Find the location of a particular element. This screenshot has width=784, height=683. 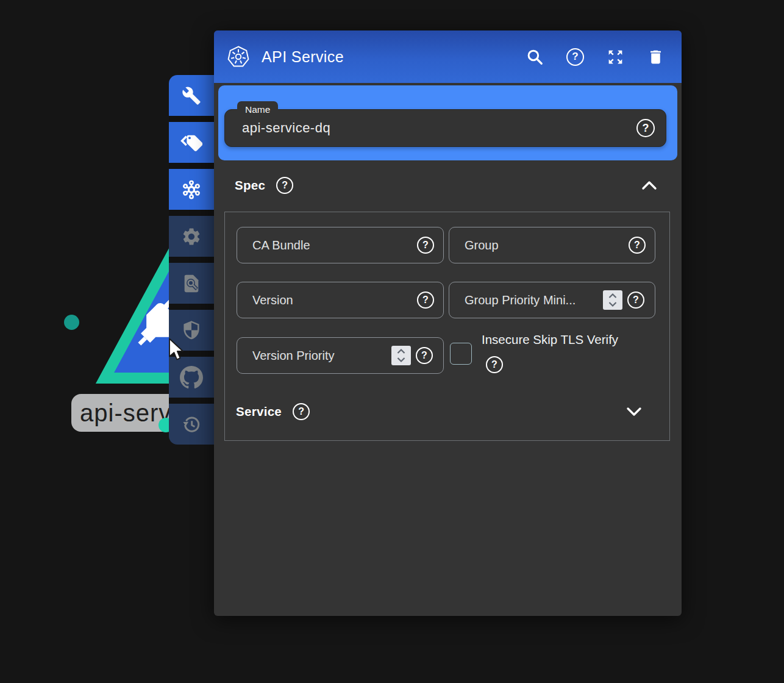

ca-bundle-help-button: ? is located at coordinates (426, 245).